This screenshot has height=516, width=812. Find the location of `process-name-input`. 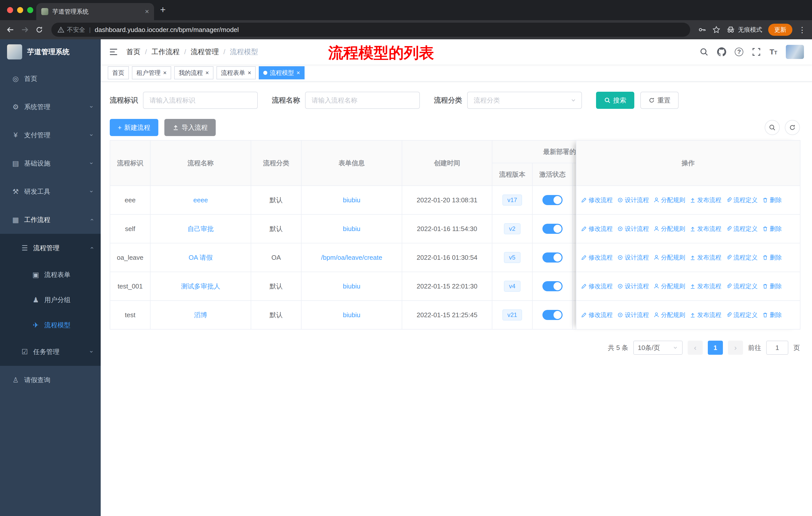

process-name-input is located at coordinates (362, 101).